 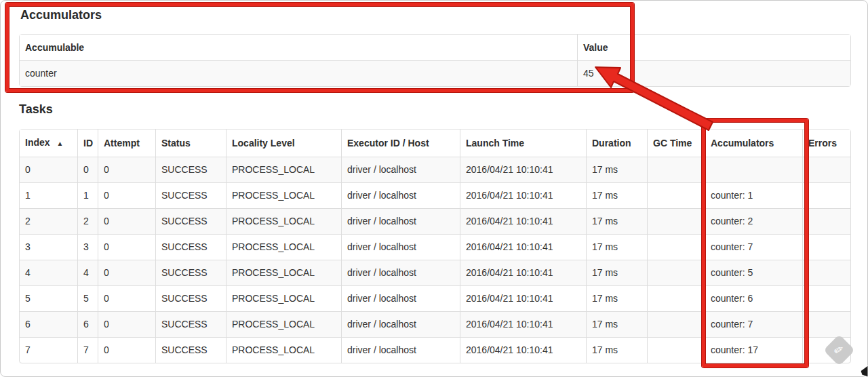 I want to click on cell-id: 5, so click(x=87, y=298).